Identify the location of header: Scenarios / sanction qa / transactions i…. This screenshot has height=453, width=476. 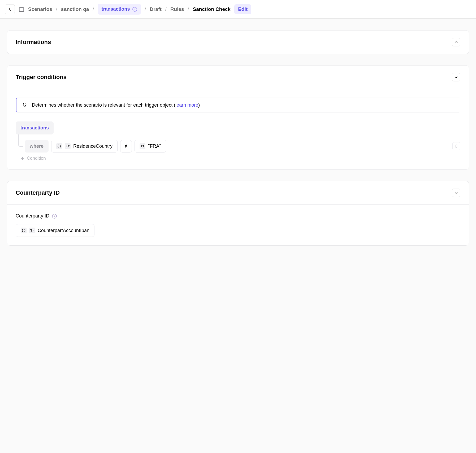
(238, 9).